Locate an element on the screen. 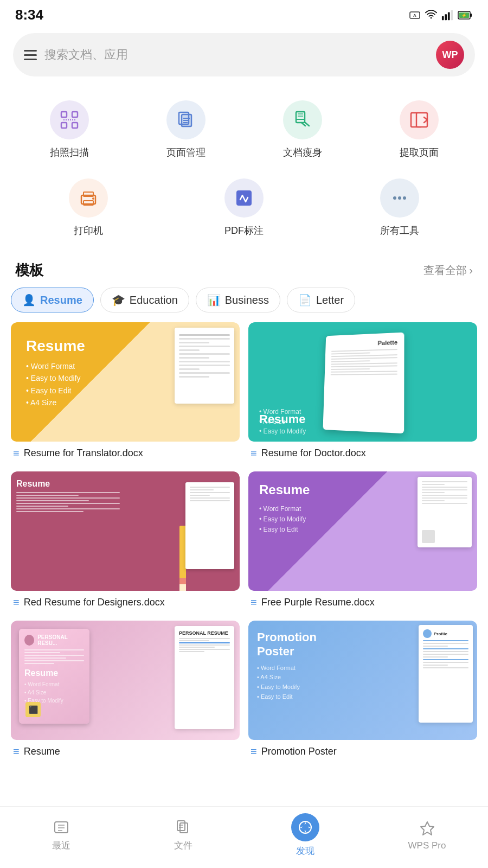  template-thumb-1: Palette Resume • Word Format• A4 Size• E… is located at coordinates (363, 382).